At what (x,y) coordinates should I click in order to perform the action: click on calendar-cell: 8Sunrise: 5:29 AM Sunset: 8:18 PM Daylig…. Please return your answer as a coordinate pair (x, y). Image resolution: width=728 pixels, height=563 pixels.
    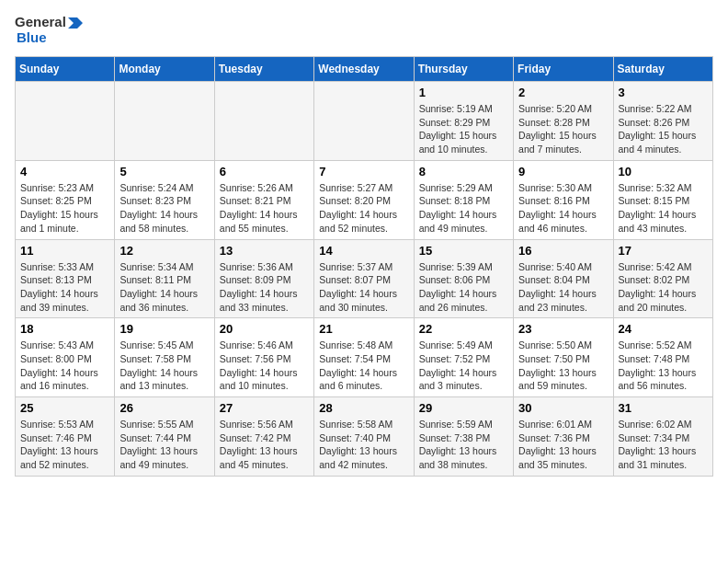
    Looking at the image, I should click on (463, 200).